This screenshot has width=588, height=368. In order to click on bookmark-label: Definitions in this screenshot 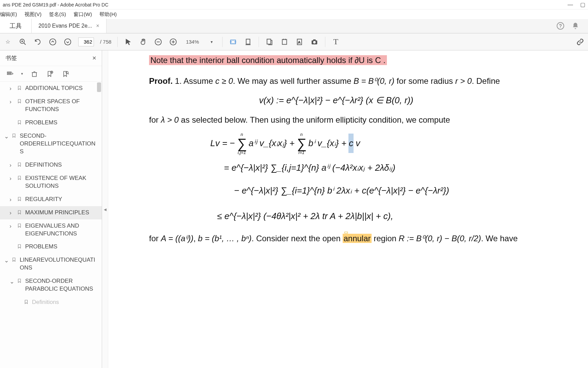, I will do `click(65, 303)`.